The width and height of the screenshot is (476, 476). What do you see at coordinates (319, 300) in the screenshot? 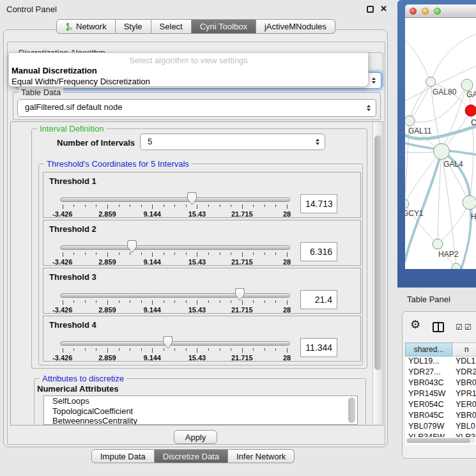
I see `threshold-3-value-field` at bounding box center [319, 300].